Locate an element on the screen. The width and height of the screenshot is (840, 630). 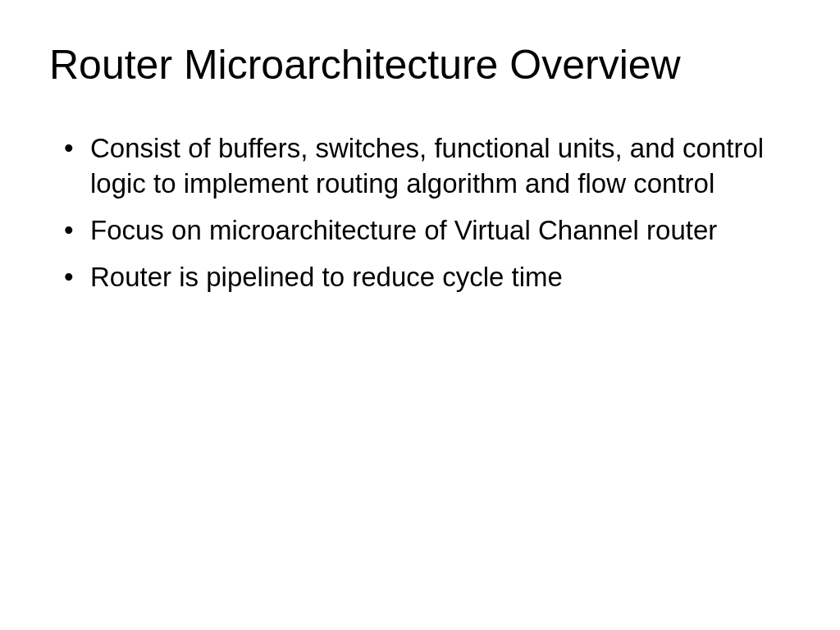
bullet-item: Consist of buffers, switches, functional… is located at coordinates (427, 167).